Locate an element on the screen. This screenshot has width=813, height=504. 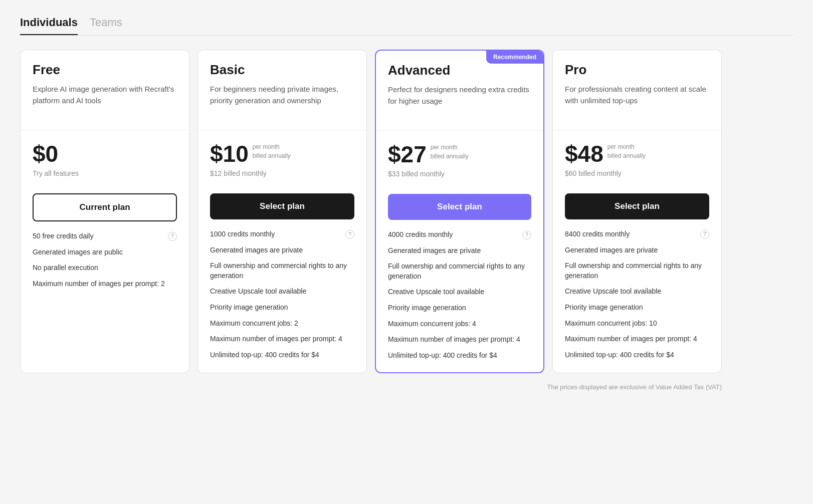
plan-body: Select plan 4000 credits monthly ? Gener… is located at coordinates (460, 279).